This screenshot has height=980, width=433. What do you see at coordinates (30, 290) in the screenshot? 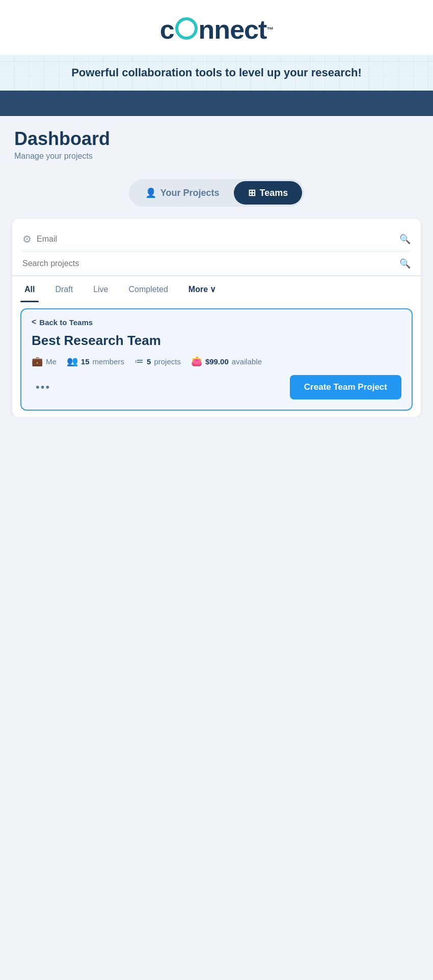
I see `filter-all: All` at bounding box center [30, 290].